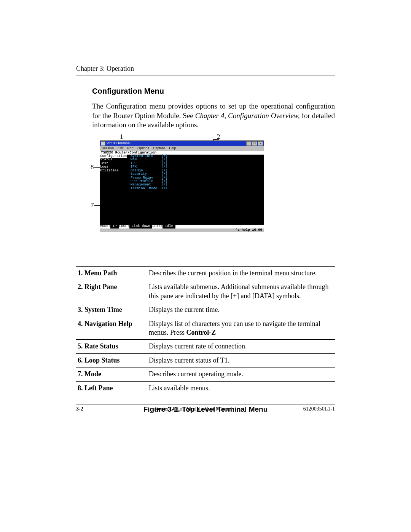 The width and height of the screenshot is (411, 532). What do you see at coordinates (169, 226) in the screenshot?
I see `rate-value: Idle` at bounding box center [169, 226].